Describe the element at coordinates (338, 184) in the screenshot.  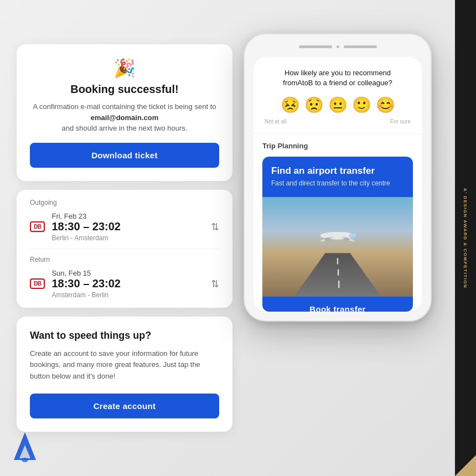
I see `transfer-subtitle: Fast and direct transfer to the city cen…` at that location.